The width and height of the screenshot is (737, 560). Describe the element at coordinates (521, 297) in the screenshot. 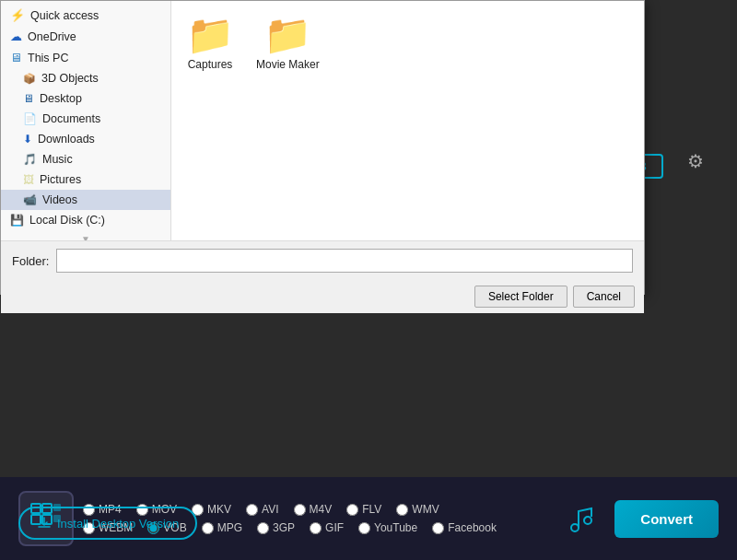

I see `select-folder-button: Select Folder` at that location.